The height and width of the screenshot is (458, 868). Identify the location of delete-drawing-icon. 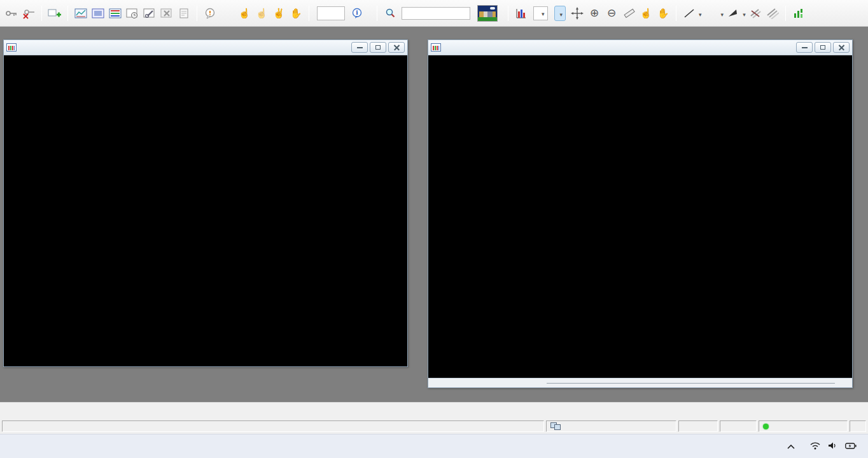
(755, 13).